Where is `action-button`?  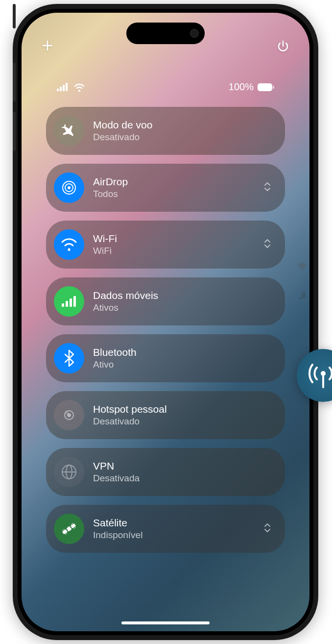 action-button is located at coordinates (14, 16).